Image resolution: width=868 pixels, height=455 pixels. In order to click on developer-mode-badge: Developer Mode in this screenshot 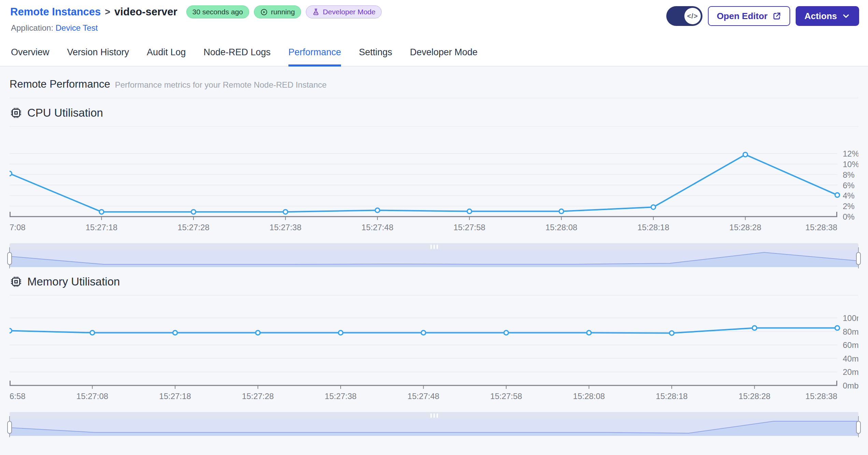, I will do `click(344, 12)`.